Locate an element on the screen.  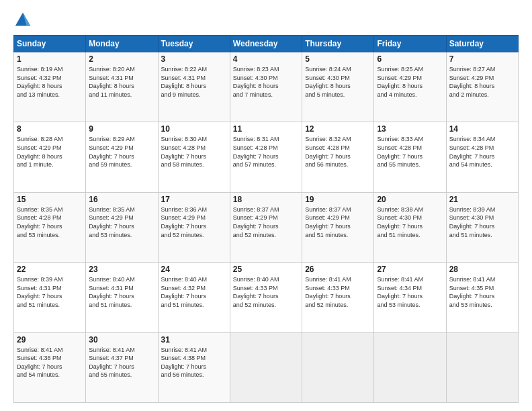
day-info: Sunrise: 8:33 AM Sunset: 4:28 PM Dayligh… is located at coordinates (410, 152).